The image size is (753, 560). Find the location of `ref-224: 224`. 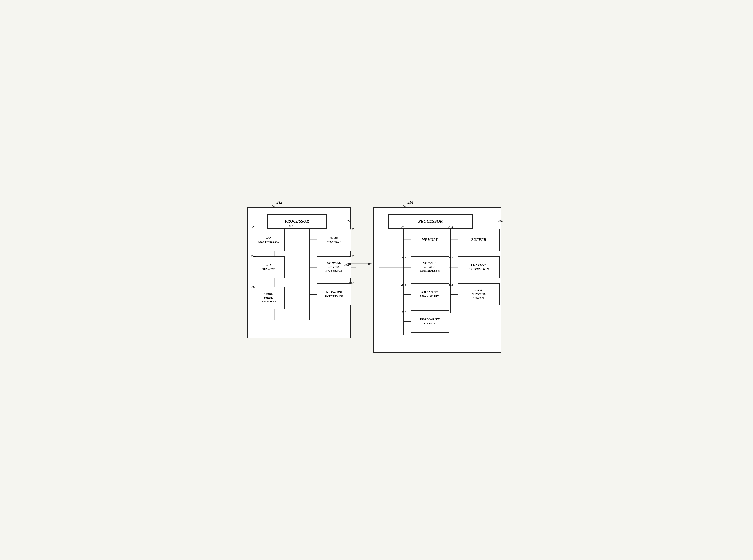

ref-224: 224 is located at coordinates (351, 283).